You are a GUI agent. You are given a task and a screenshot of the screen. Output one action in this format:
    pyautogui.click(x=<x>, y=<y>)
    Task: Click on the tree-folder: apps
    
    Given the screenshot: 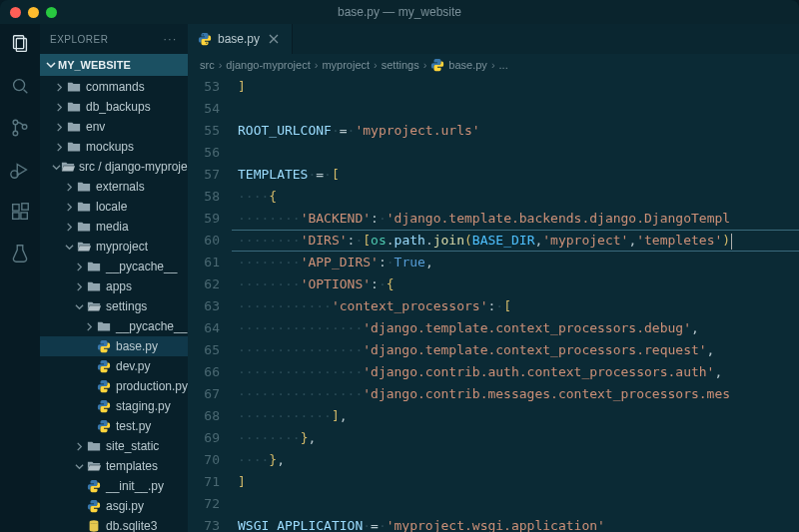 What is the action you would take?
    pyautogui.click(x=114, y=286)
    